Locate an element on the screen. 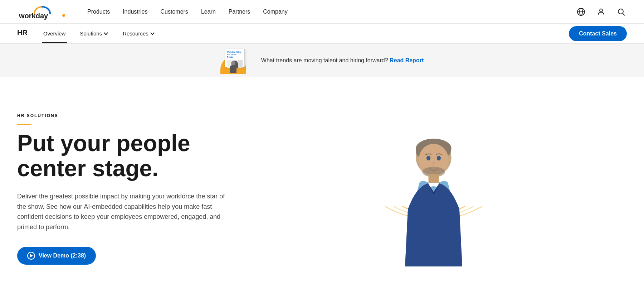 Image resolution: width=644 pixels, height=308 pixels. sub-nav-resources: Resources is located at coordinates (139, 34).